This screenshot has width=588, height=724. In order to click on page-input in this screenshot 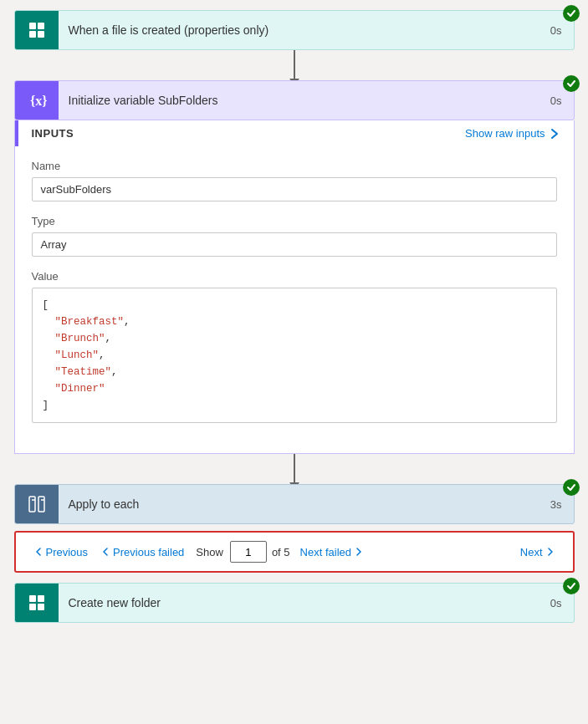, I will do `click(248, 552)`.